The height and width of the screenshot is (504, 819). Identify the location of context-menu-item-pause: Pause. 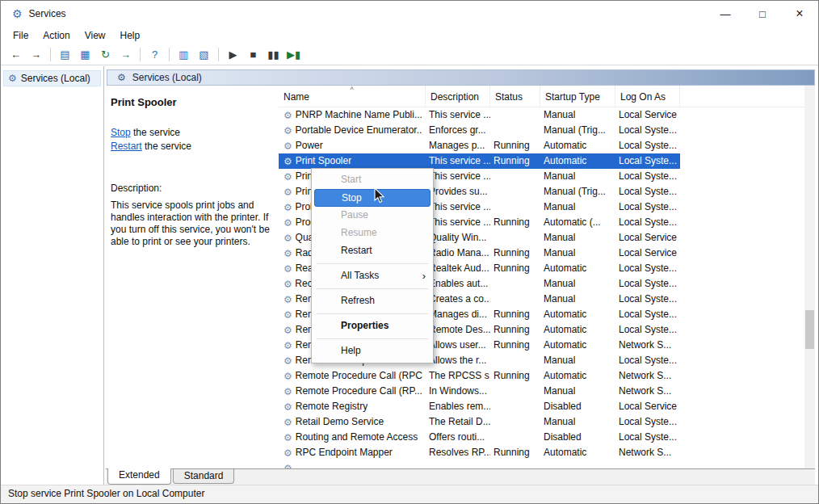
(372, 216).